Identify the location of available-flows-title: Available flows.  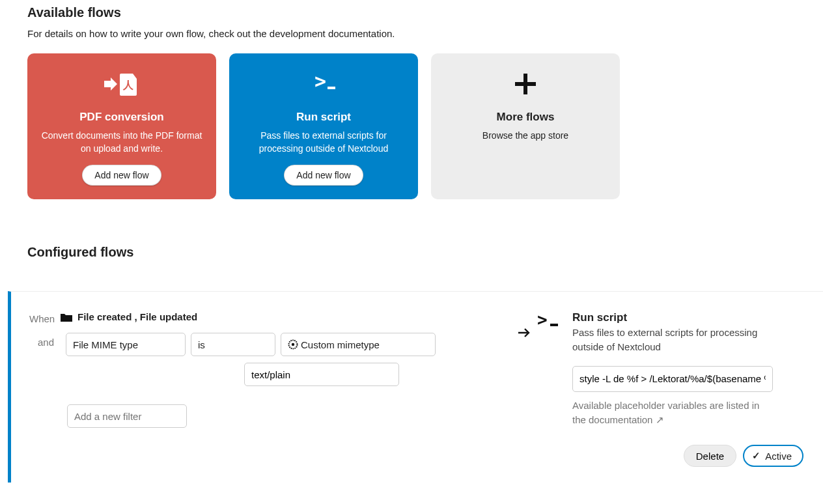
(412, 13).